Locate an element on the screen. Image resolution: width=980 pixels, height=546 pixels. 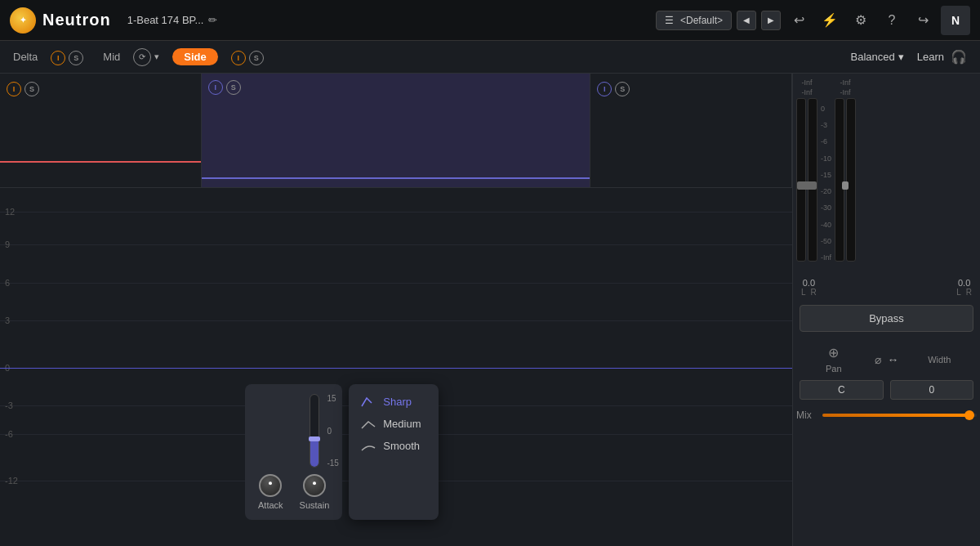
band2-strip-solo: S is located at coordinates (234, 87).